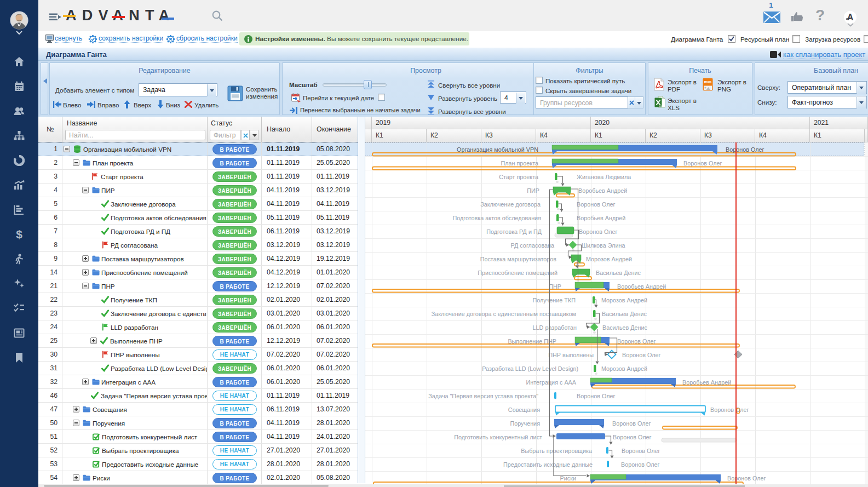 Image resolution: width=868 pixels, height=487 pixels. What do you see at coordinates (556, 451) in the screenshot?
I see `svg-text: Выбрать проектировщика` at bounding box center [556, 451].